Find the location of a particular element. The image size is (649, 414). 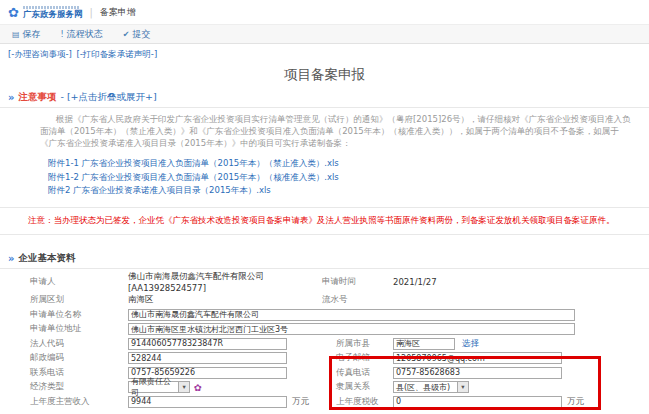

tax-input is located at coordinates (478, 402).